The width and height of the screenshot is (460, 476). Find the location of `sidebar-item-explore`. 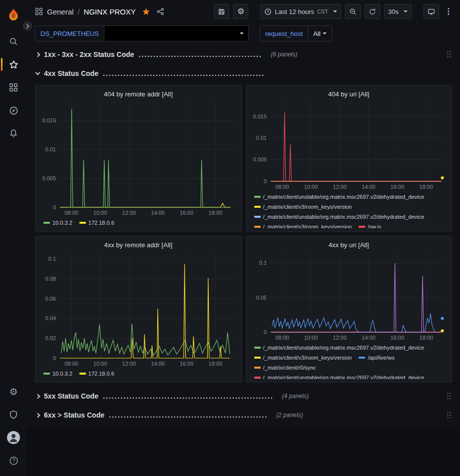

sidebar-item-explore is located at coordinates (13, 110).